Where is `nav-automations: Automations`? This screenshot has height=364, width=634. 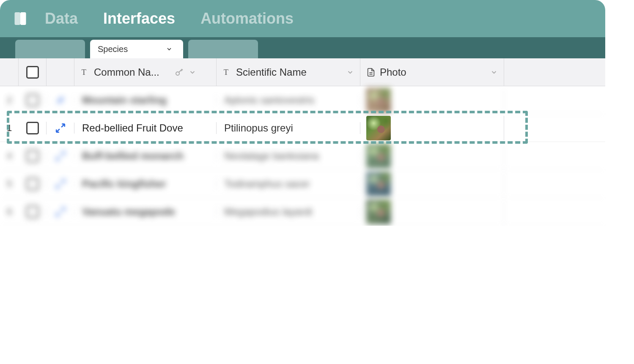
nav-automations: Automations is located at coordinates (247, 19).